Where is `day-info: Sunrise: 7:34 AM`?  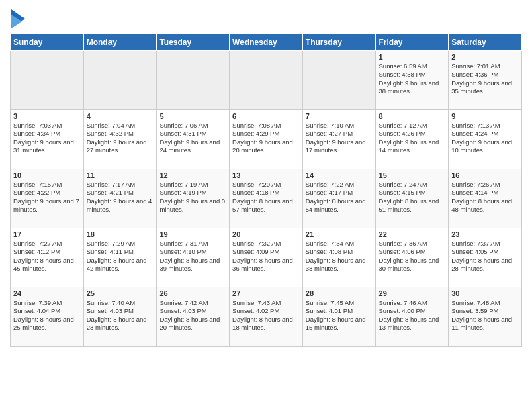 day-info: Sunrise: 7:34 AM is located at coordinates (339, 244).